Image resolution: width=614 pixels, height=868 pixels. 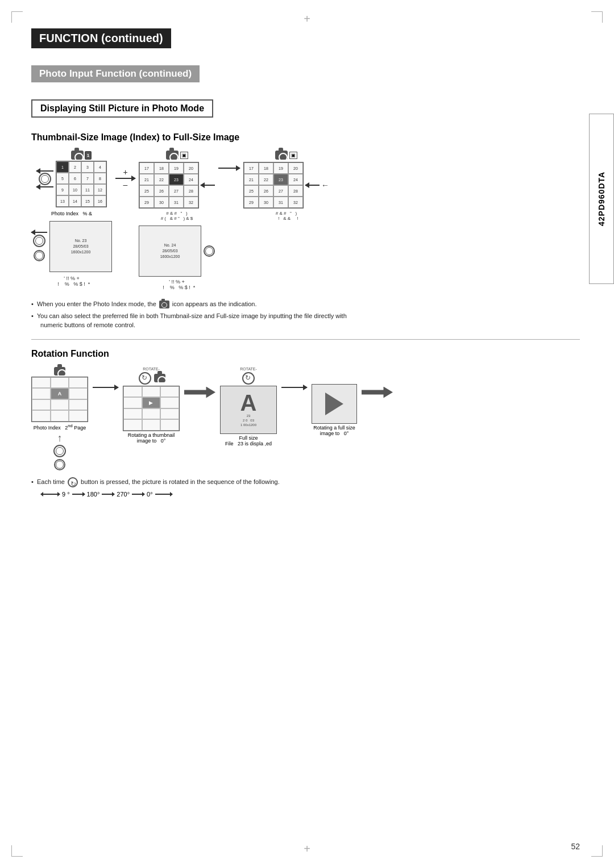 I want to click on main-header-block: FUNCTION (continued), so click(x=306, y=42).